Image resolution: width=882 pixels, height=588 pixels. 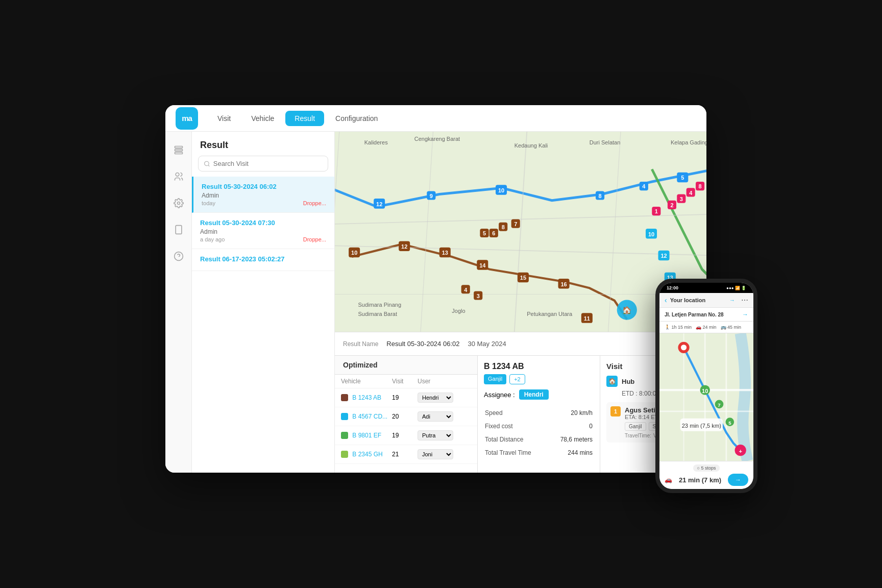 I want to click on tag-ganjil: Ganjil, so click(x=495, y=379).